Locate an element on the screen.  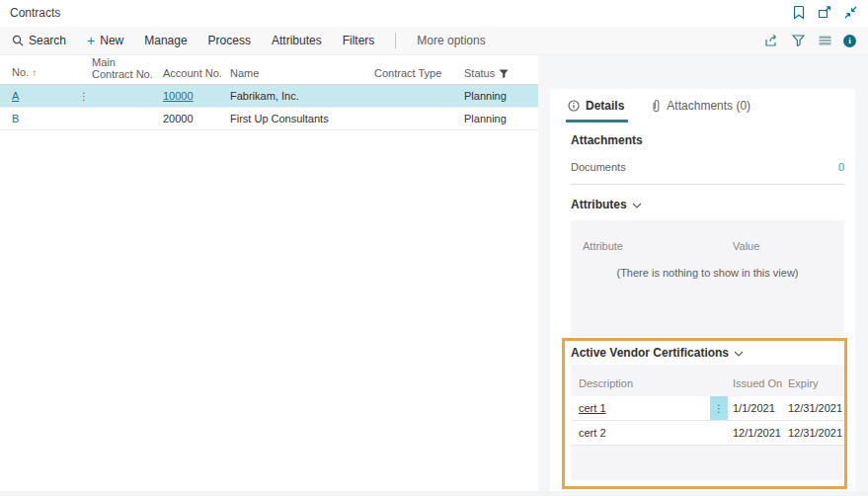
titlebar-icons is located at coordinates (825, 12).